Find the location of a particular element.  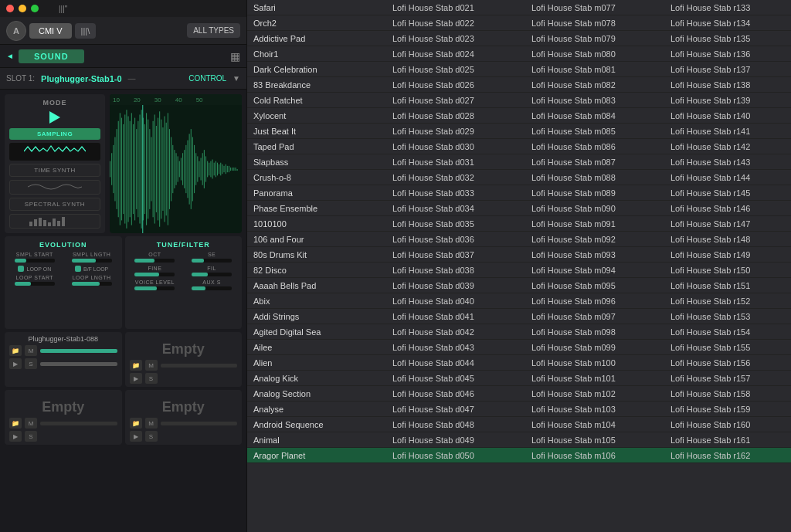

tune-filter-sliders: OCT SE FINE is located at coordinates (184, 271).